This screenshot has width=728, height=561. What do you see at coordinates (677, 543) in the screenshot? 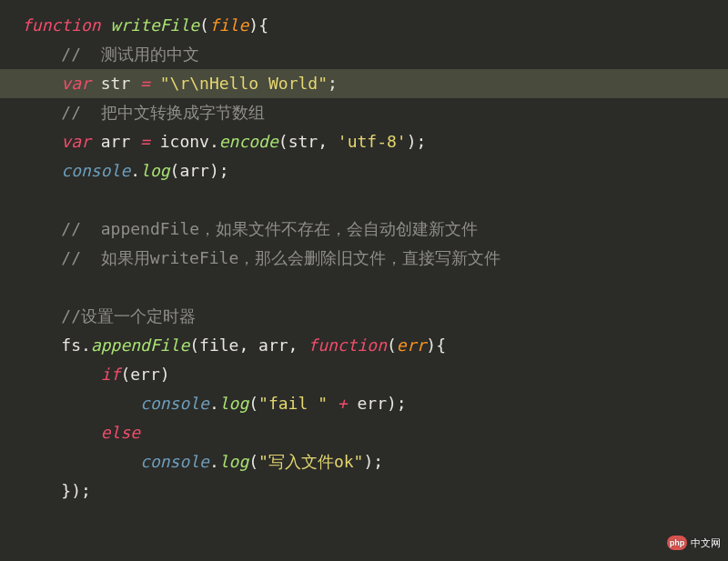
I see `watermark-logo: php` at bounding box center [677, 543].